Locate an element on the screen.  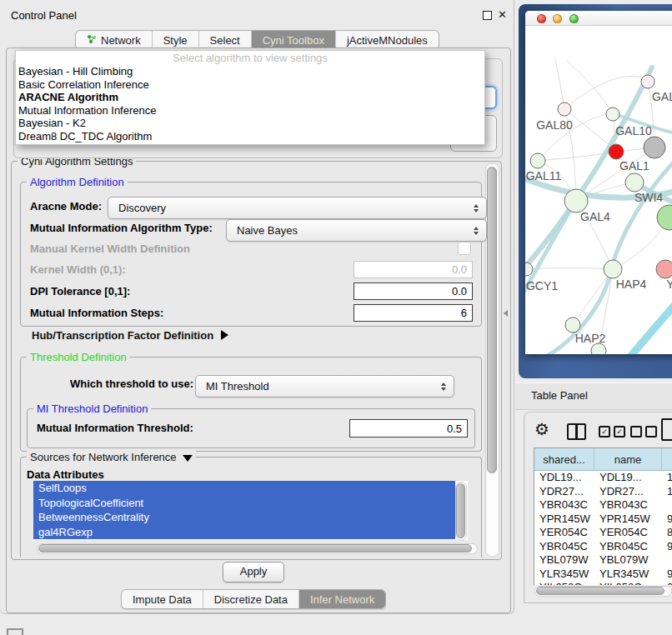
table-cell: YBR043C is located at coordinates (629, 505).